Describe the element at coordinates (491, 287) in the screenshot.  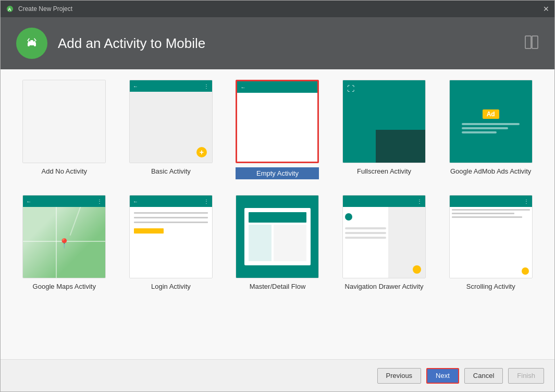
I see `activity-label-scrolling: Scrolling Activity` at that location.